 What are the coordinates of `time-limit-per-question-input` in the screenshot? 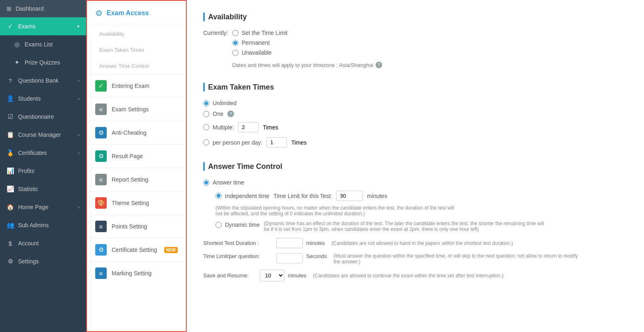 It's located at (290, 258).